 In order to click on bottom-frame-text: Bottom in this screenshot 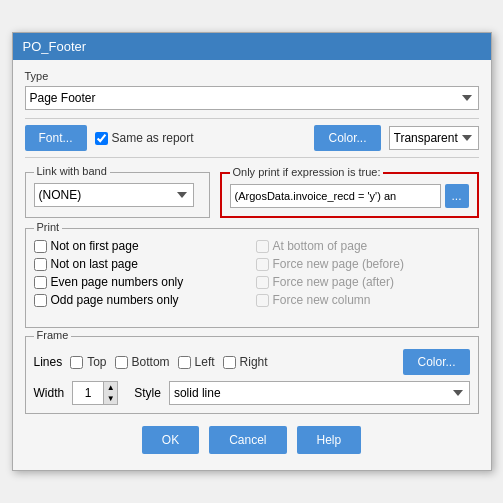, I will do `click(151, 362)`.